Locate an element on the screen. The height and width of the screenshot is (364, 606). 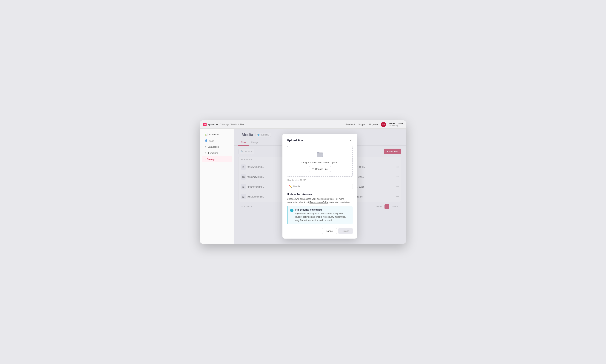
file-security-info-box: i File security is disabled If you want … is located at coordinates (320, 215).